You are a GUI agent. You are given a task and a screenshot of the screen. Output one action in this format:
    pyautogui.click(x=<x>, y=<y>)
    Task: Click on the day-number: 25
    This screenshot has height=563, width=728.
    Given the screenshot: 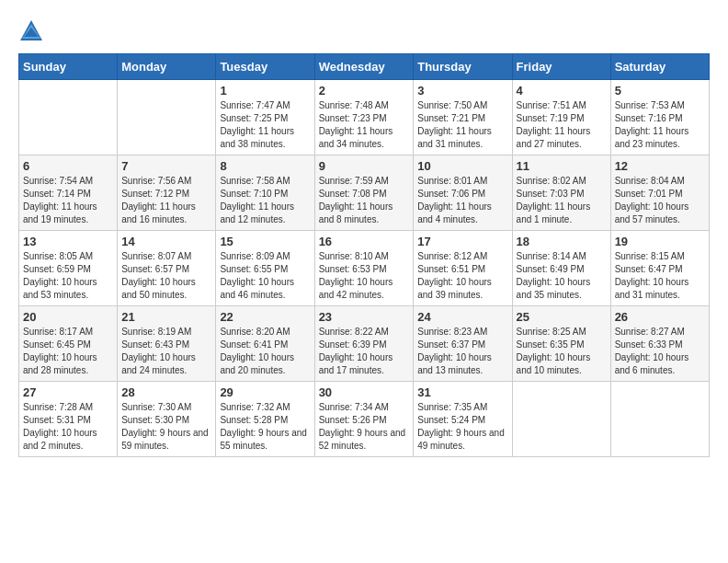 What is the action you would take?
    pyautogui.click(x=562, y=316)
    